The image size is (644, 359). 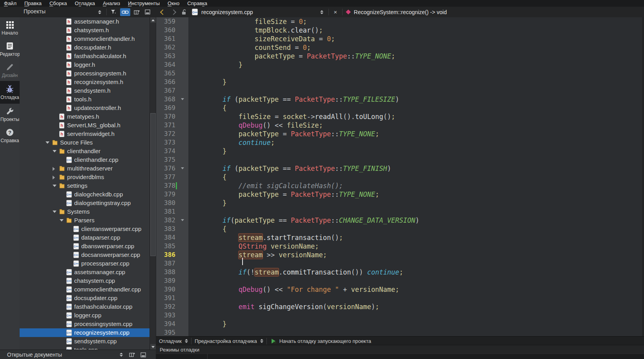 I want to click on code-line-361: sizeReceiveData = 0;, so click(x=415, y=39).